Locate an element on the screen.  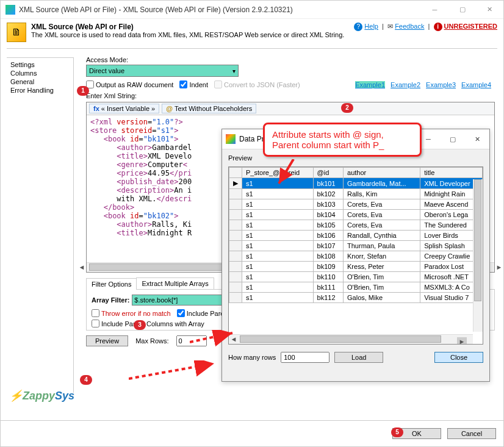
insert-variable-button: fx « Insert Variable » is located at coordinates (124, 109).